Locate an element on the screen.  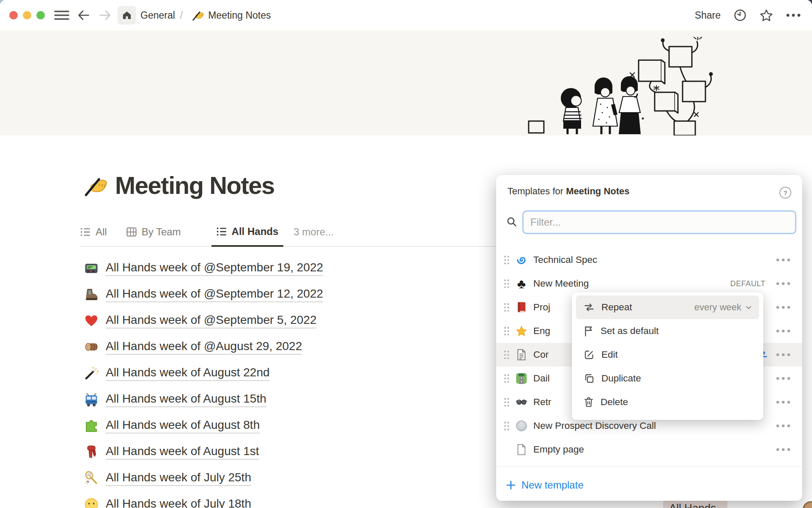
tab-label: All Hands is located at coordinates (255, 232).